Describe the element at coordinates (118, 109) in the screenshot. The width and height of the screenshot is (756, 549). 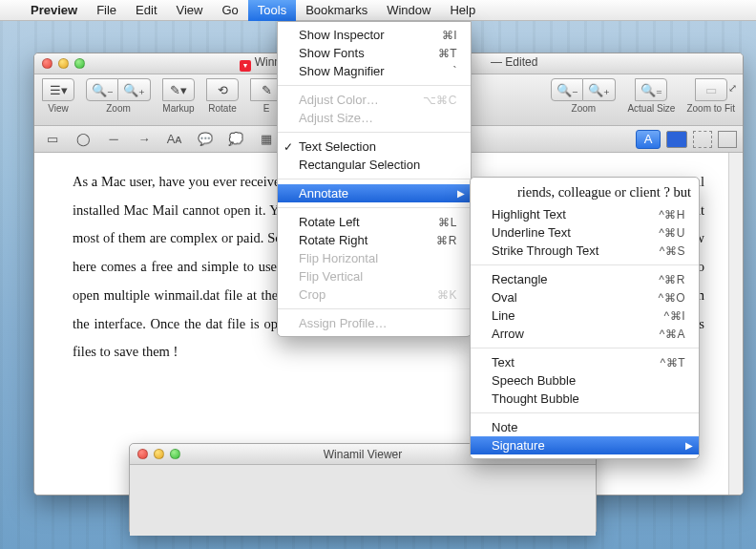
I see `toolbar-zoom-label: Zoom` at that location.